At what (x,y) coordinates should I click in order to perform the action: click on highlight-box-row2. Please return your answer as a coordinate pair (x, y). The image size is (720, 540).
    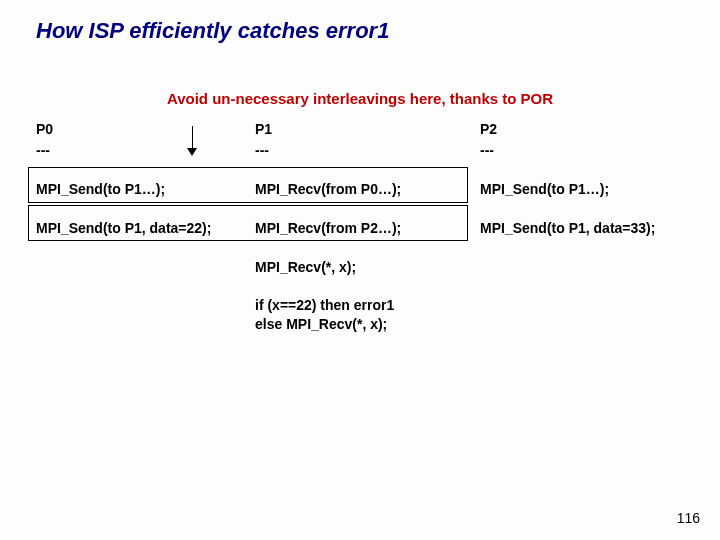
    Looking at the image, I should click on (248, 223).